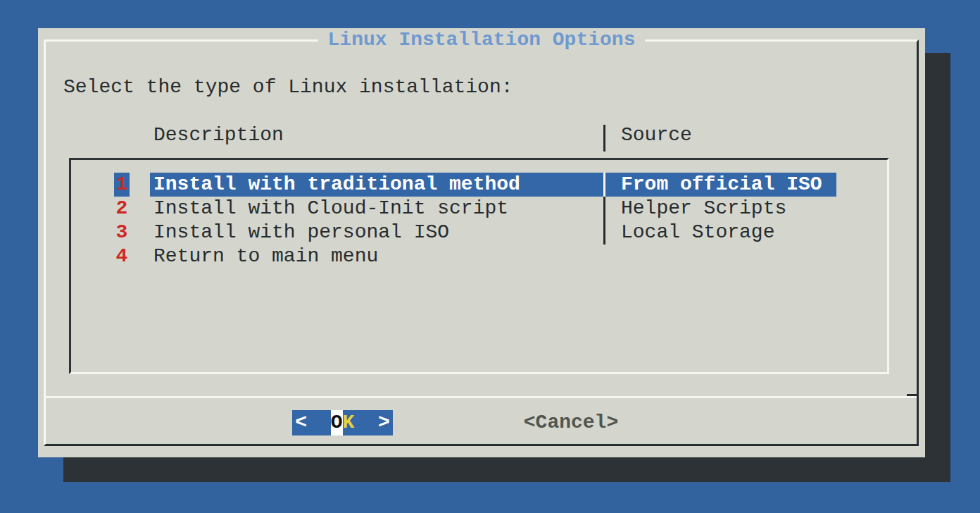  What do you see at coordinates (384, 423) in the screenshot?
I see `ok-right-bracket: >` at bounding box center [384, 423].